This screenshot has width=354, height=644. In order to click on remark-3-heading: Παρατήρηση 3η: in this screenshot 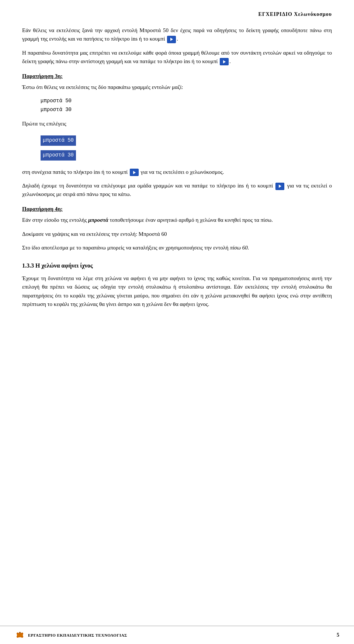, I will do `click(177, 76)`.